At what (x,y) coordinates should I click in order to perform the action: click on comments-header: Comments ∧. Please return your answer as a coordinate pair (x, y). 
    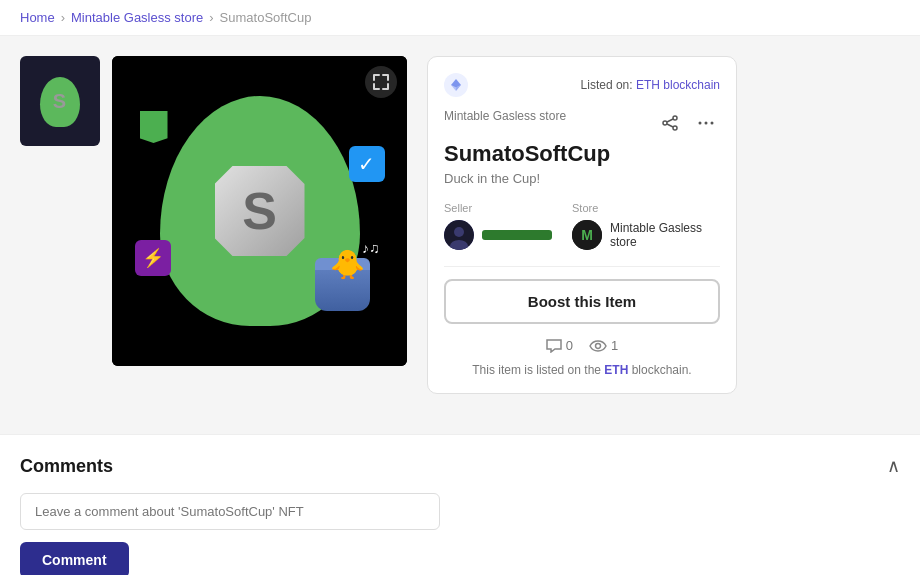
    Looking at the image, I should click on (460, 466).